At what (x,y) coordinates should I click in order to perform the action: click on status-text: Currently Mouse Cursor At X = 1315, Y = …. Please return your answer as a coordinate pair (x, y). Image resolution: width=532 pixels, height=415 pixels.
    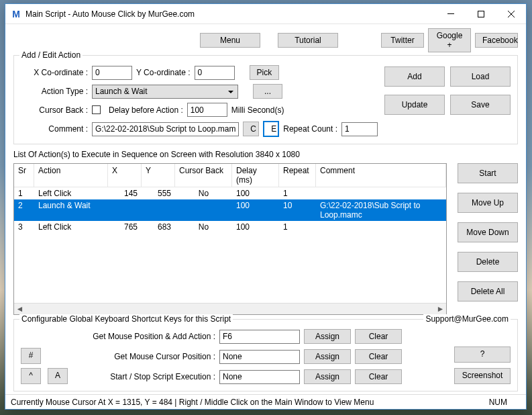
    Looking at the image, I should click on (192, 402).